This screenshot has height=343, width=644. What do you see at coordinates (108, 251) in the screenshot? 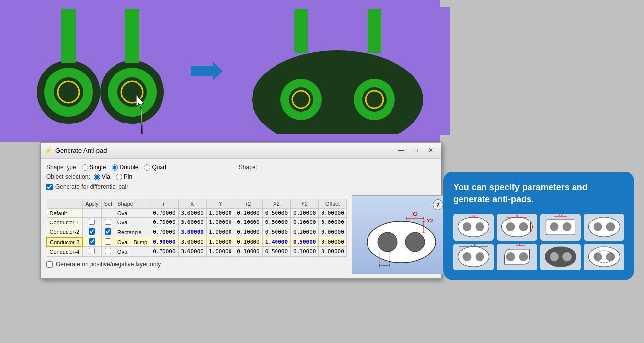
I see `c4-set-cb` at bounding box center [108, 251].